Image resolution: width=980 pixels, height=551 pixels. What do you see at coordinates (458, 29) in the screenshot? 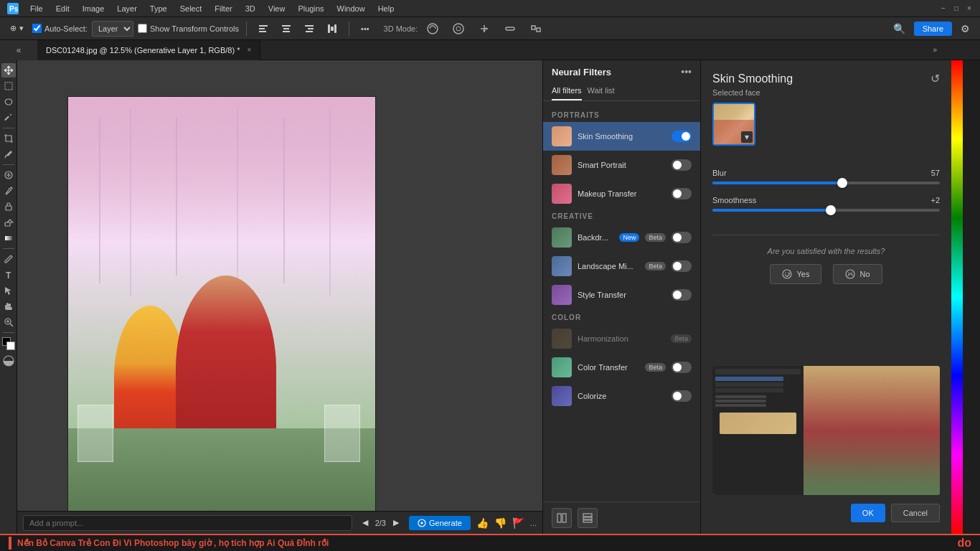
I see `3d-orbit-button` at bounding box center [458, 29].